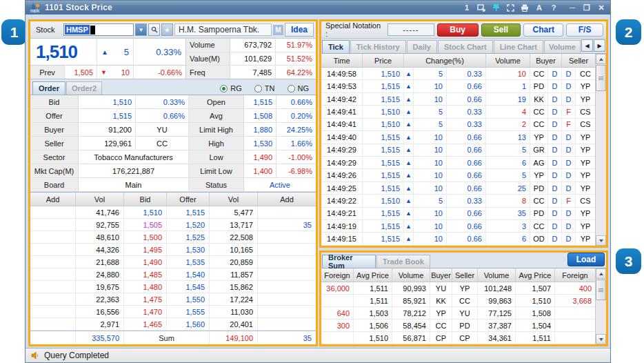  Describe the element at coordinates (525, 8) in the screenshot. I see `print-icon` at that location.